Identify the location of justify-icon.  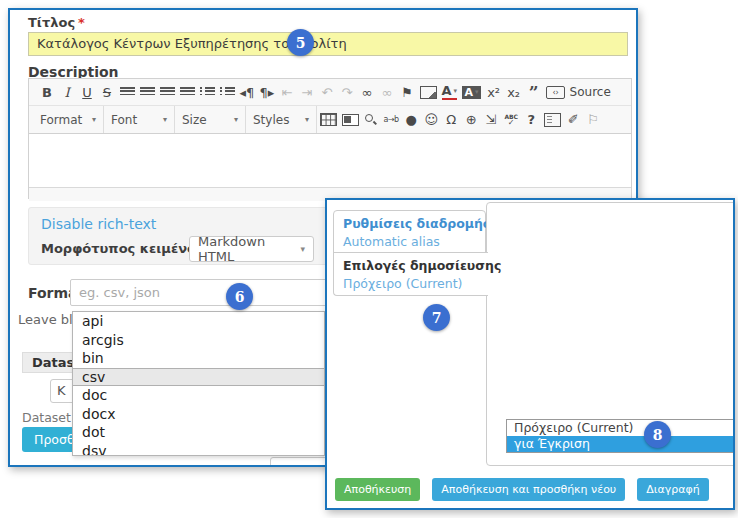
(188, 92).